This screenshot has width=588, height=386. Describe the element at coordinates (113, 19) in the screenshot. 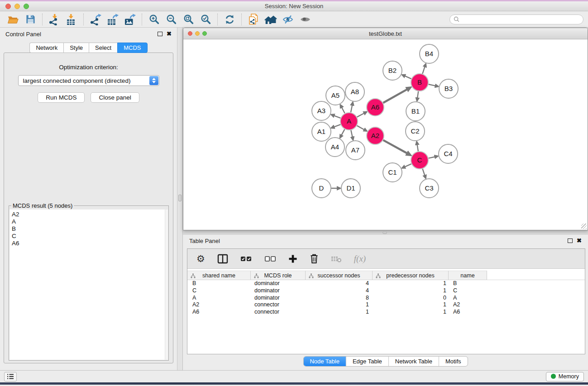

I see `export-table-button` at that location.